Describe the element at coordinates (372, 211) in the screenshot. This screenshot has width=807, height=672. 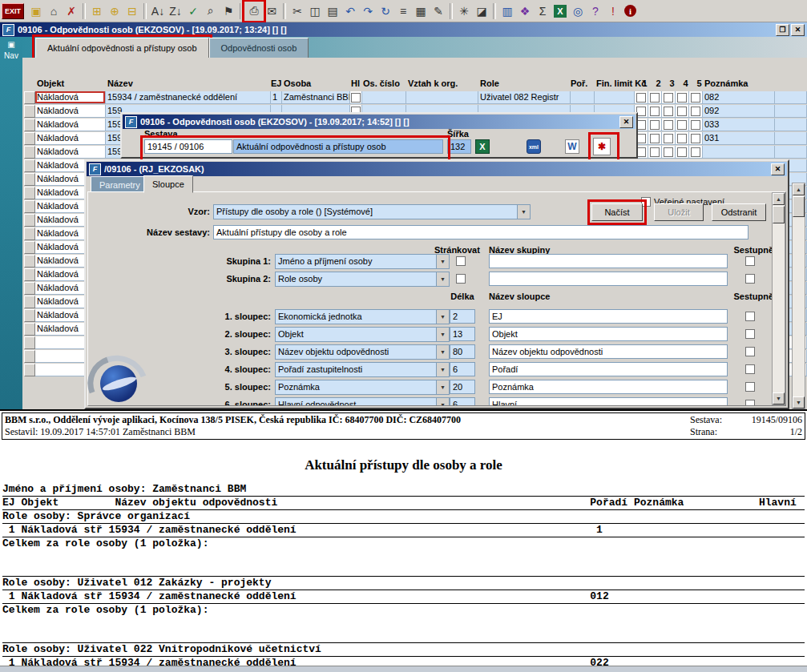
I see `vzor-combo: Přístupy dle osoby a role () [Systémové]…` at that location.